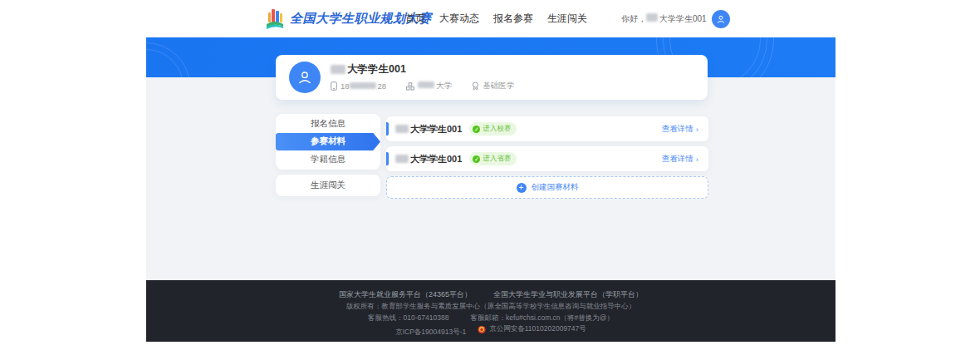  I want to click on profile-meta: 1828 大学 基础医学, so click(422, 86).